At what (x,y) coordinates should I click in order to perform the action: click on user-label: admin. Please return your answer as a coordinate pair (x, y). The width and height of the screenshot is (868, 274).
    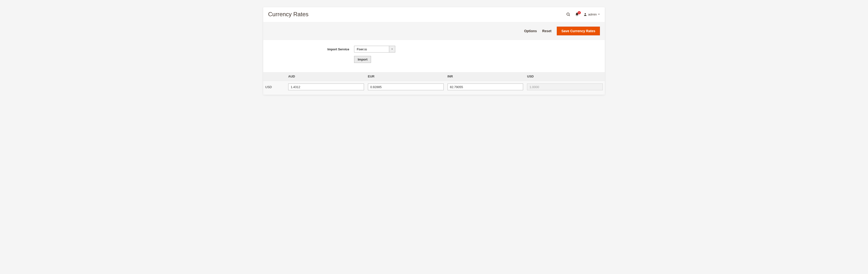
    Looking at the image, I should click on (592, 14).